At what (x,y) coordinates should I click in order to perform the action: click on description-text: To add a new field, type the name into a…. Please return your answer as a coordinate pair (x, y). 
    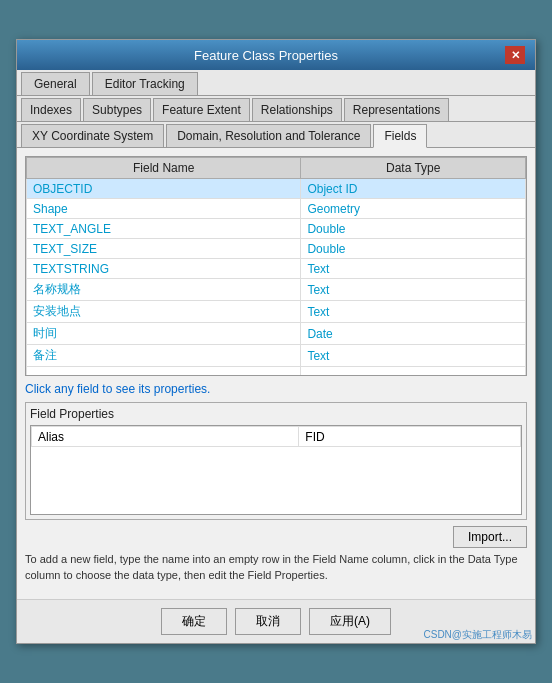
    Looking at the image, I should click on (276, 568).